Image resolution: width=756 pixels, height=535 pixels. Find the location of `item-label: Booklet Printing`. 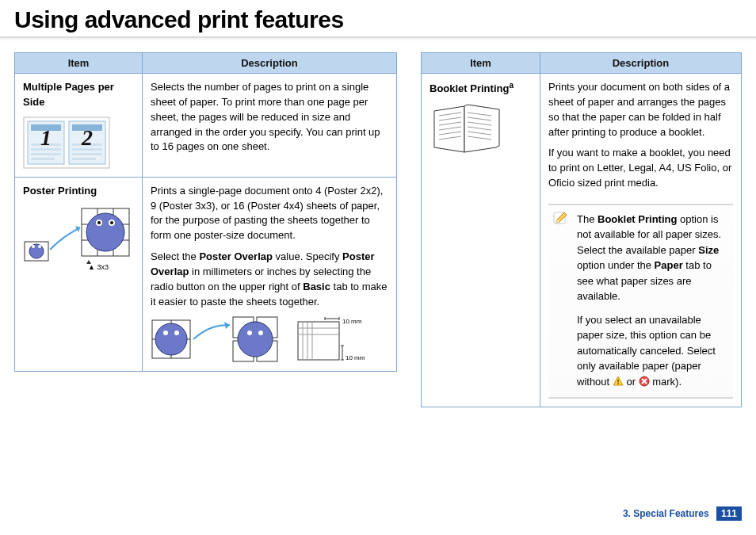

item-label: Booklet Printing is located at coordinates (469, 89).